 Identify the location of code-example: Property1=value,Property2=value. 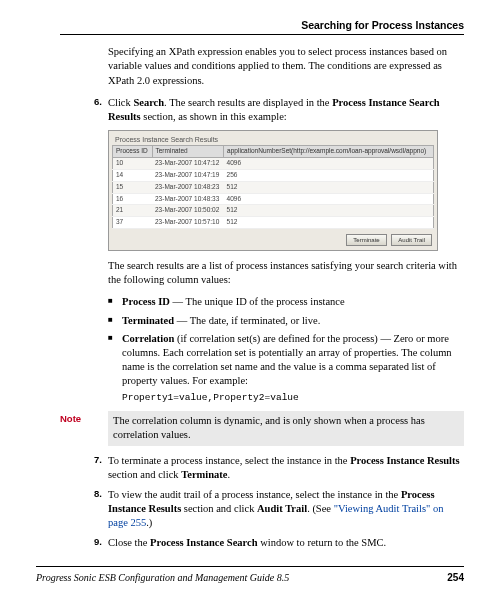
(293, 398).